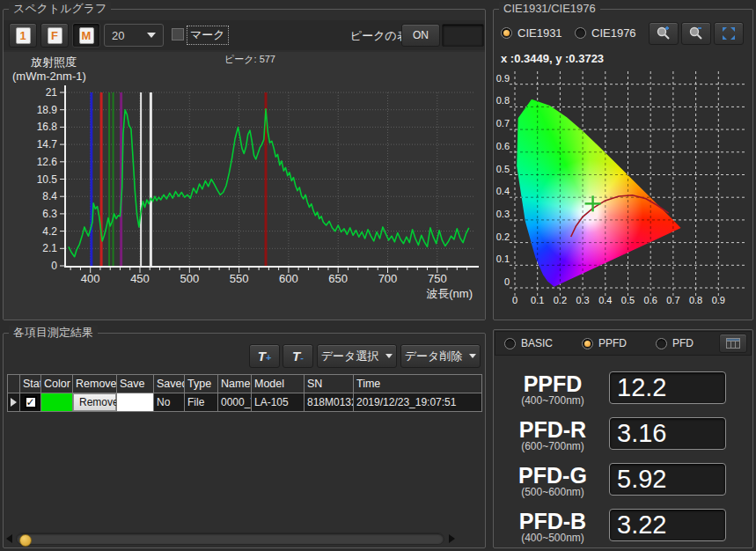 The height and width of the screenshot is (551, 756). What do you see at coordinates (532, 33) in the screenshot?
I see `cie1931-radio: CIE1931` at bounding box center [532, 33].